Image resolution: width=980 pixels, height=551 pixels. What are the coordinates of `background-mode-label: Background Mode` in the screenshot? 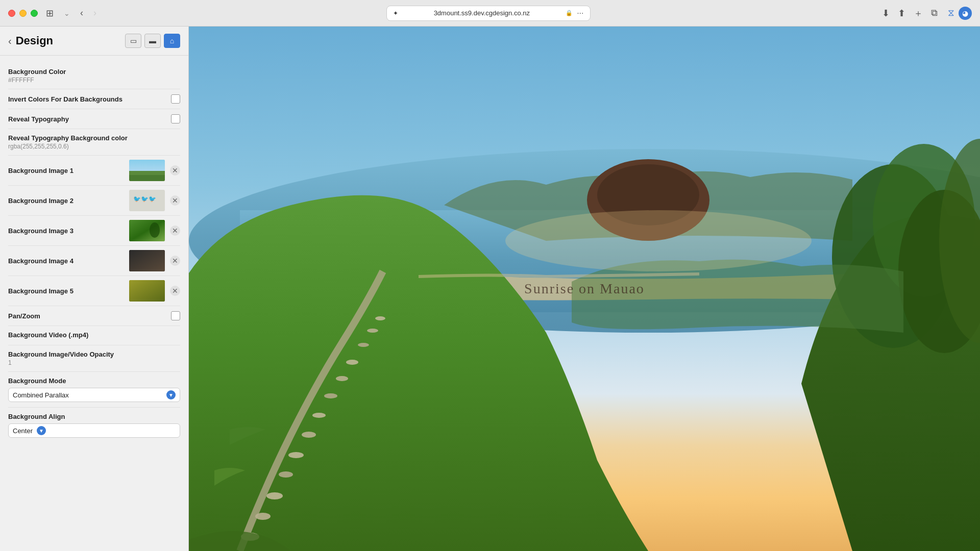 It's located at (94, 381).